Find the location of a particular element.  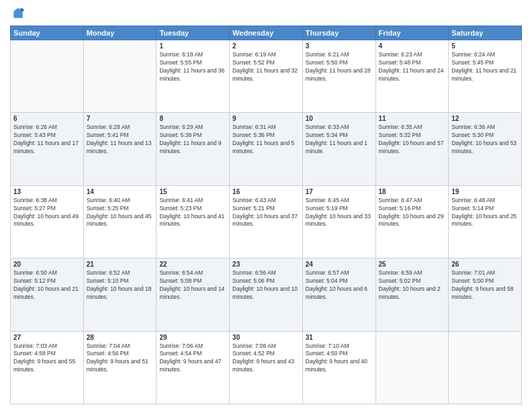

day-number: 4 is located at coordinates (412, 46).